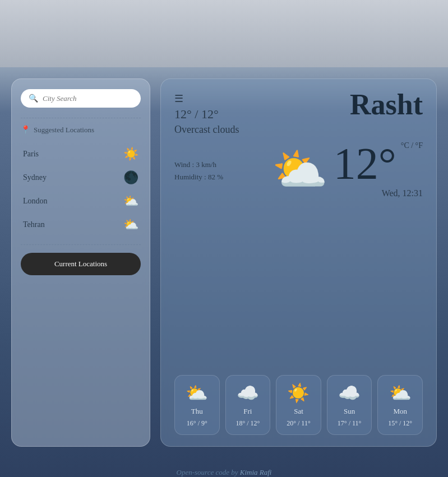 Image resolution: width=448 pixels, height=477 pixels. Describe the element at coordinates (298, 411) in the screenshot. I see `forecast-day-sat: Sat` at that location.